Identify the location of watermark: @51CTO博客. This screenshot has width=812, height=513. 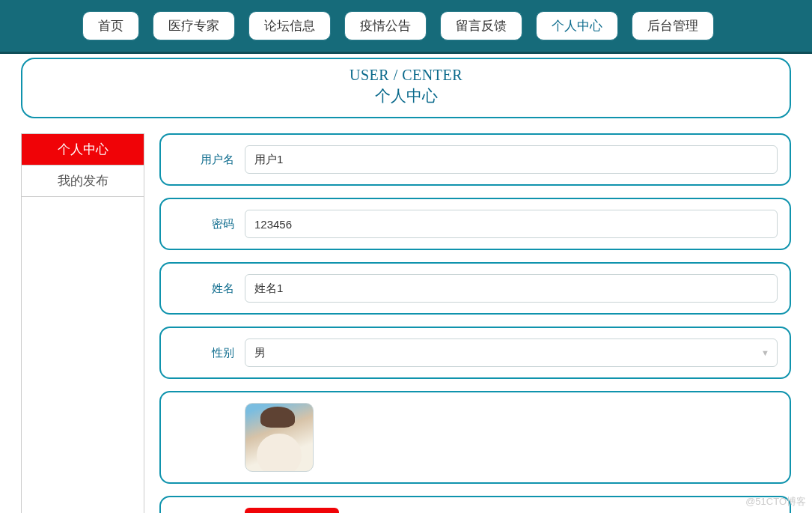
(775, 502).